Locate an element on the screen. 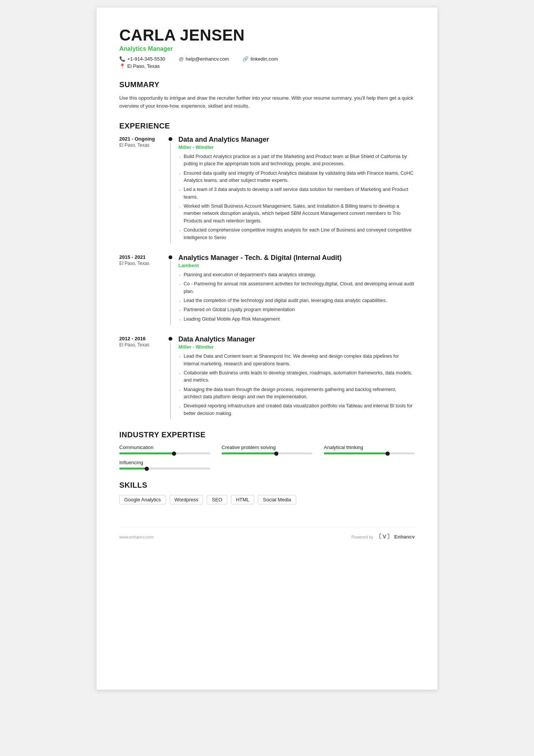 Image resolution: width=534 pixels, height=756 pixels. candidate-name: CARLA JENSEN is located at coordinates (267, 35).